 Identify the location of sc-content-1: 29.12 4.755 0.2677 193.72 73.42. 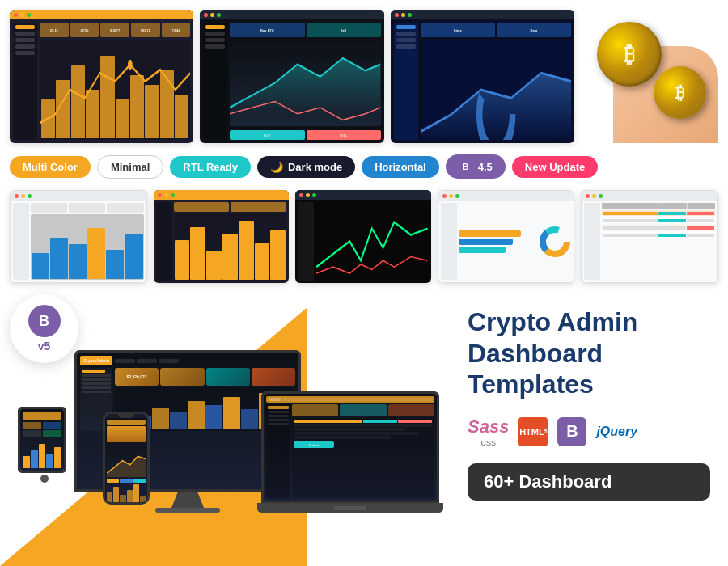
(115, 81).